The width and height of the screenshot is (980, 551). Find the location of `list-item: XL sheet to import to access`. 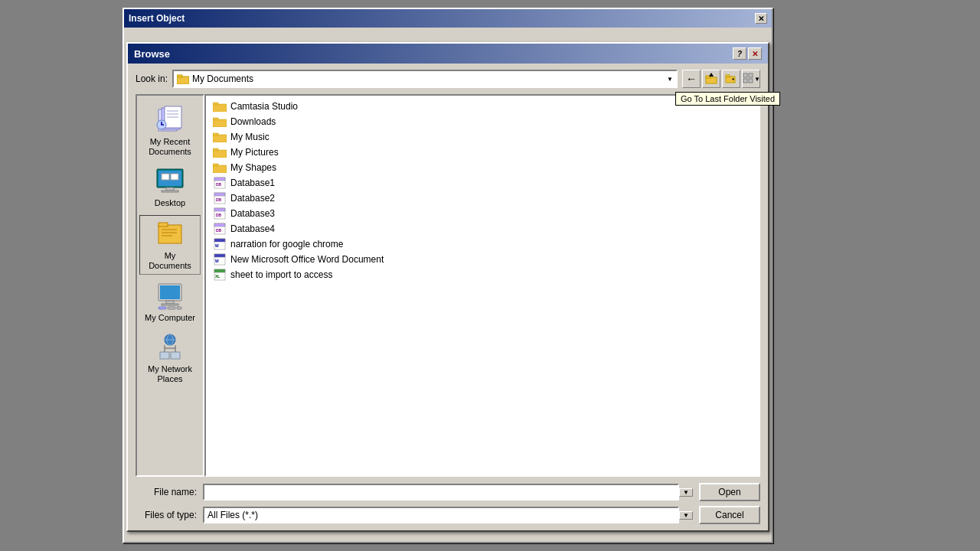

list-item: XL sheet to import to access is located at coordinates (482, 275).